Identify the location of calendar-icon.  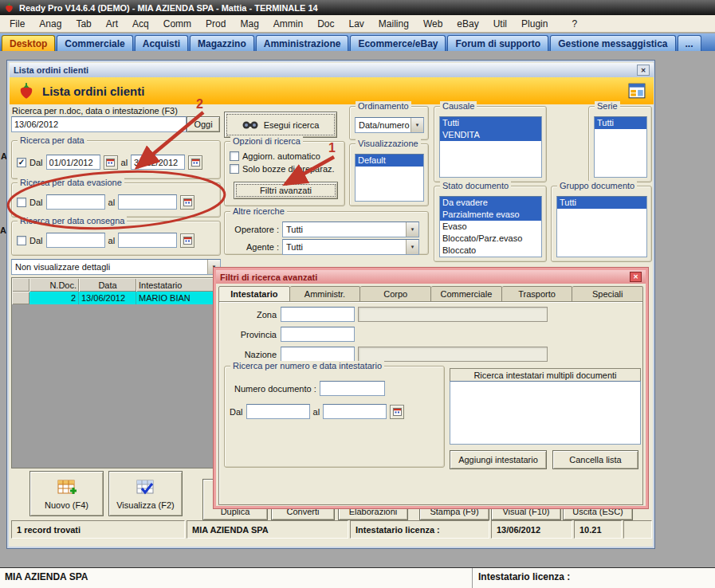
(397, 411).